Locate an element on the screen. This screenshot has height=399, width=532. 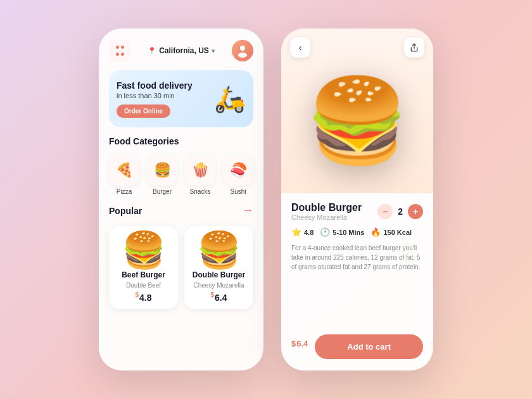
pizza-label: Pizza is located at coordinates (124, 191).